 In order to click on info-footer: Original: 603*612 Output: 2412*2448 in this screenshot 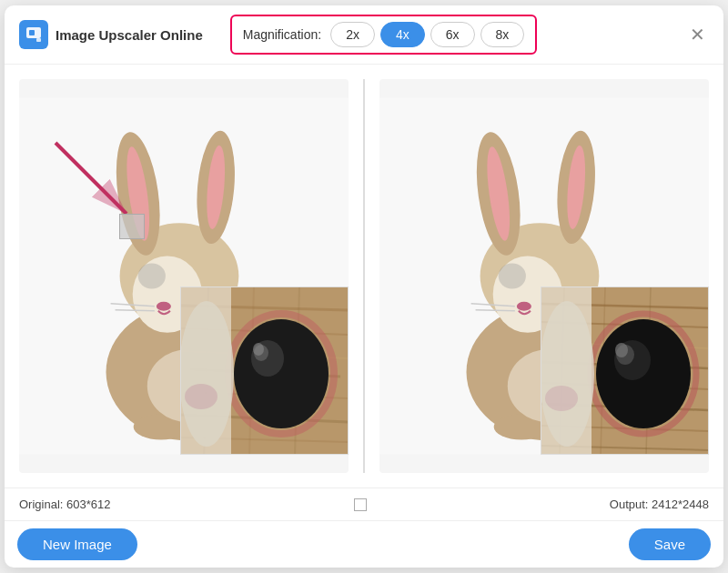, I will do `click(364, 504)`.